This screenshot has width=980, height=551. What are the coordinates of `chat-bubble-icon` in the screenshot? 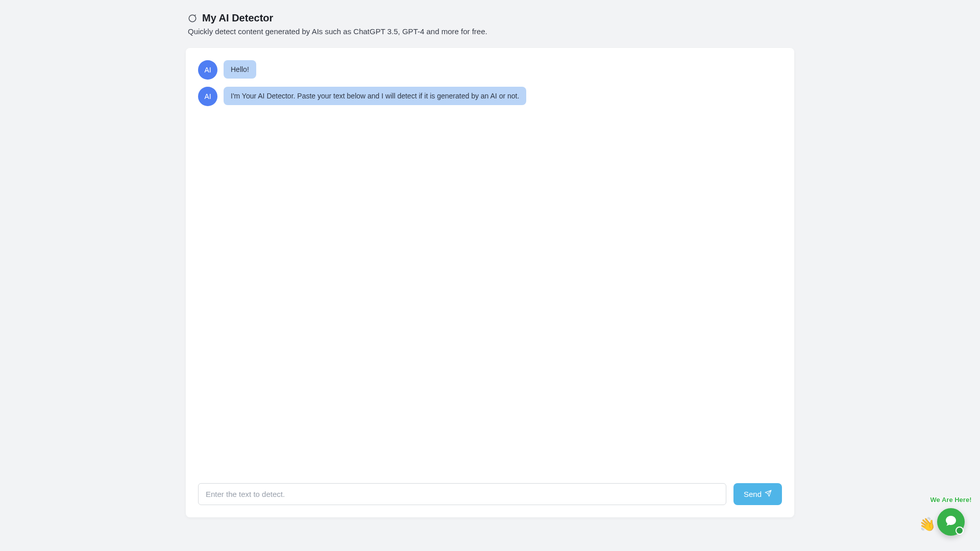 It's located at (951, 522).